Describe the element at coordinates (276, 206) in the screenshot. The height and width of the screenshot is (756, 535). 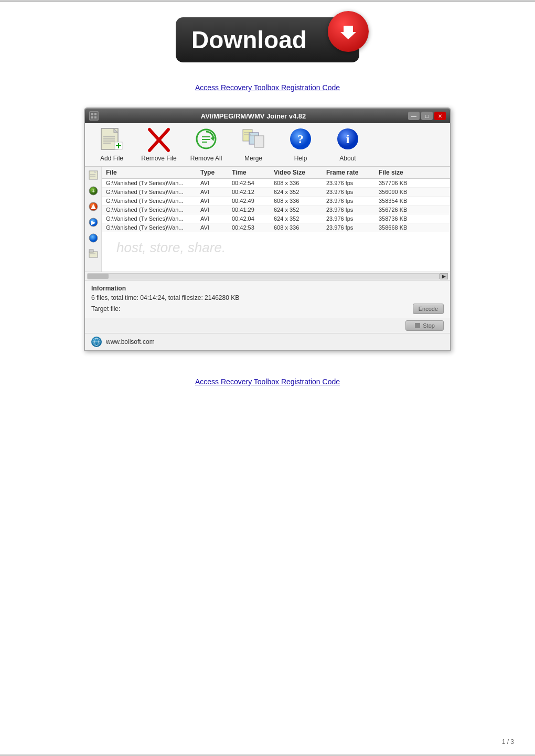
I see `table-body: G:\Vanished (Tv Series)\Van...AVI00:42:5…` at that location.